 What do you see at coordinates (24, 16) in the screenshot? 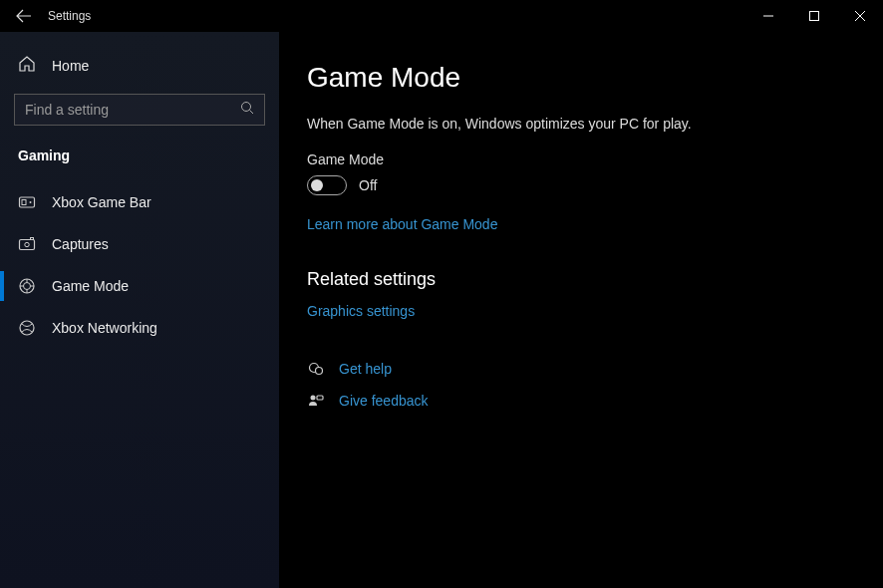
I see `back-button` at bounding box center [24, 16].